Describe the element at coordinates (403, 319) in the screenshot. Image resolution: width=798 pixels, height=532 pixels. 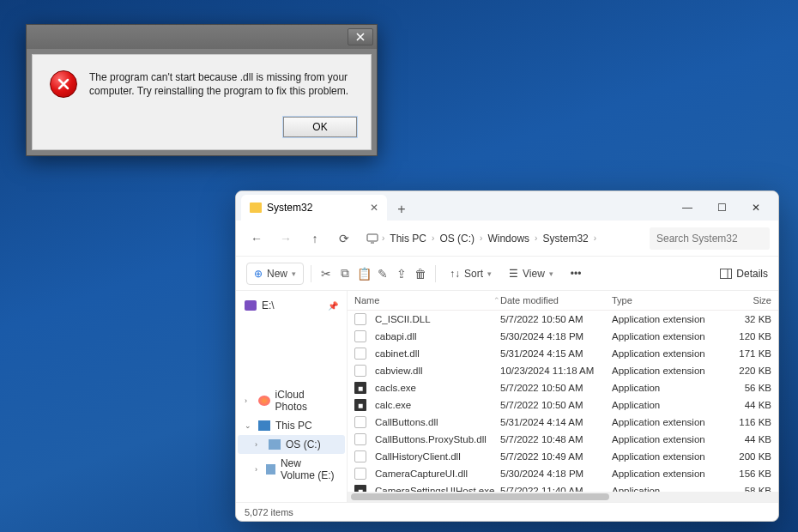
I see `file-name: C_ISCII.DLL` at that location.